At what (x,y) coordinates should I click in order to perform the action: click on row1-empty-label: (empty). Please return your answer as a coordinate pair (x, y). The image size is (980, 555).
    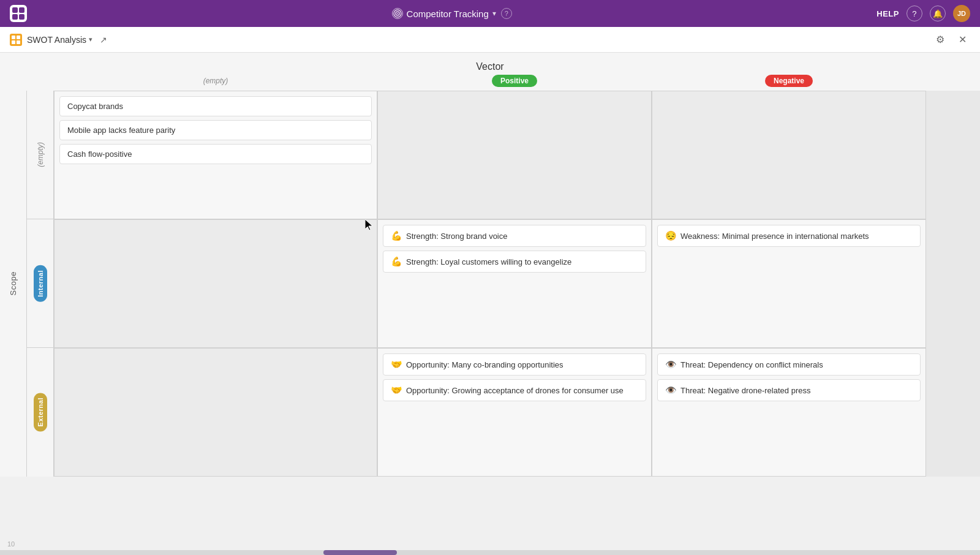
    Looking at the image, I should click on (40, 154).